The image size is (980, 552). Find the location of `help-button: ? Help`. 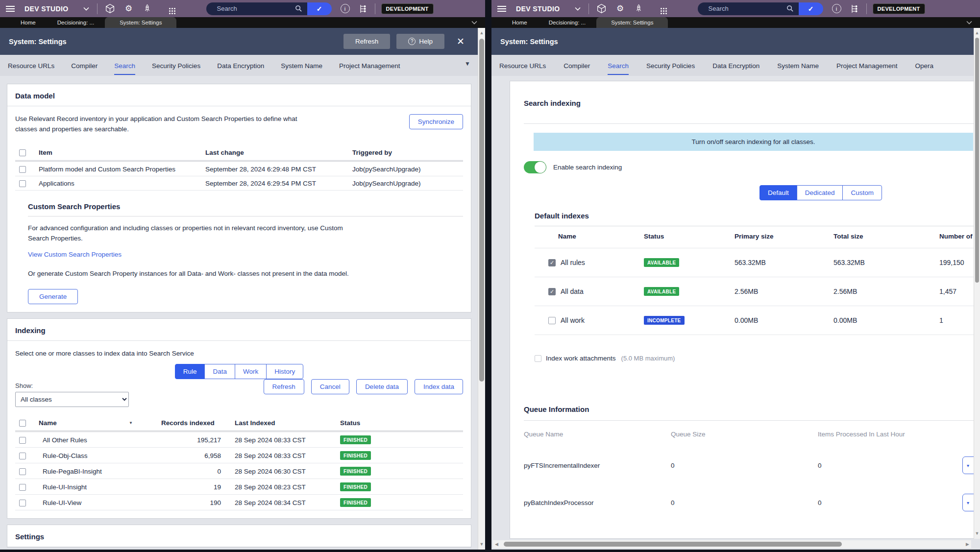

help-button: ? Help is located at coordinates (420, 41).